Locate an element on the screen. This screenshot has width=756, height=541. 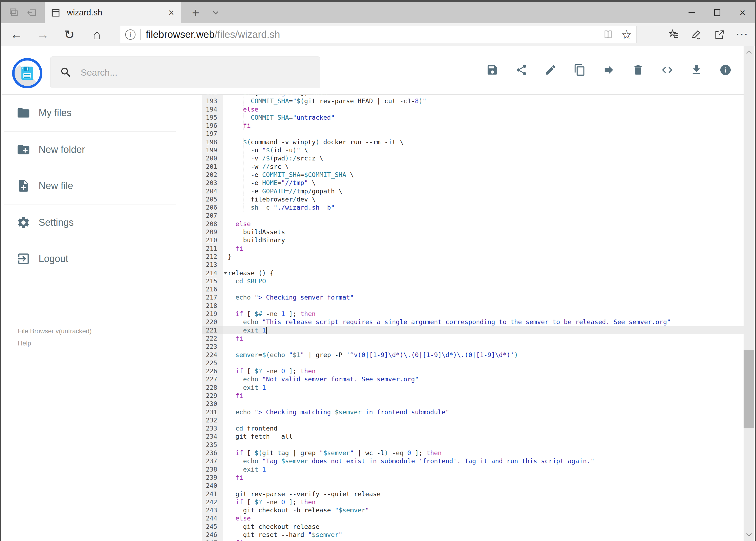
minimize-button is located at coordinates (692, 13).